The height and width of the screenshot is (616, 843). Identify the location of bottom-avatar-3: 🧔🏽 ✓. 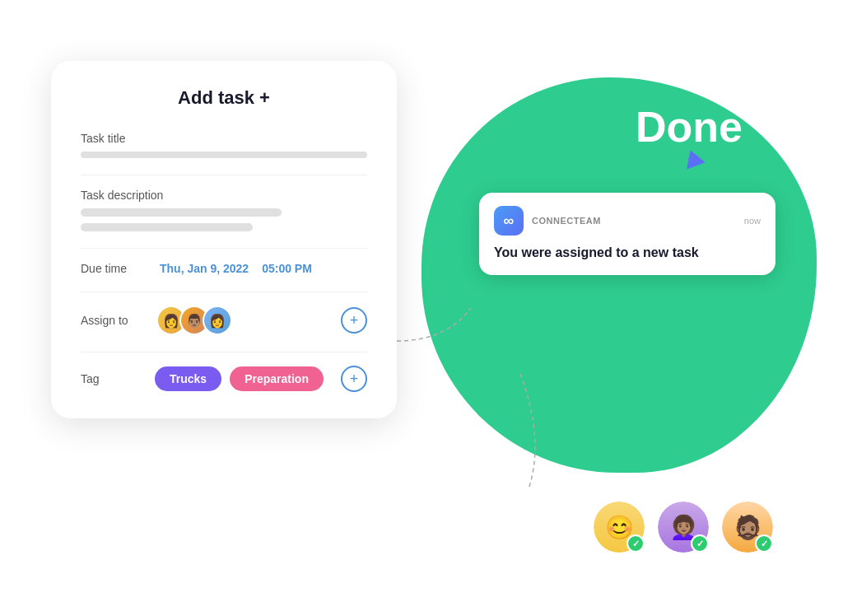
(748, 527).